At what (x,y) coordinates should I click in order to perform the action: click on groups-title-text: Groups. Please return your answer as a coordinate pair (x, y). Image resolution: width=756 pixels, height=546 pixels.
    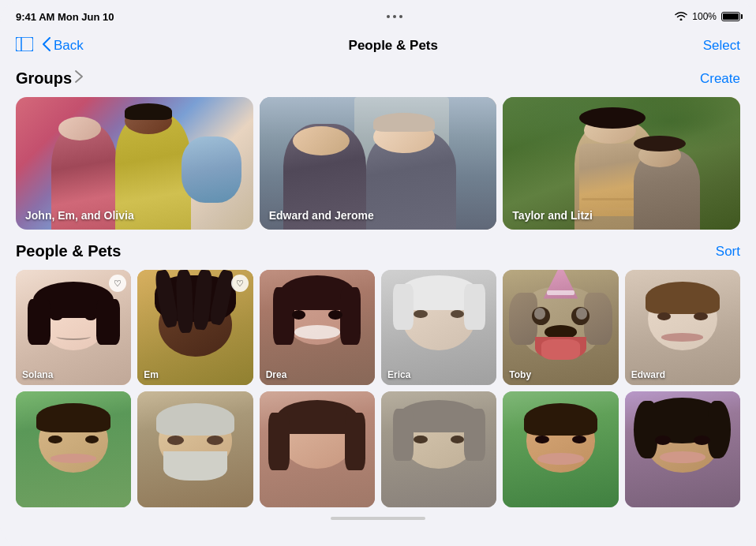
    Looking at the image, I should click on (44, 79).